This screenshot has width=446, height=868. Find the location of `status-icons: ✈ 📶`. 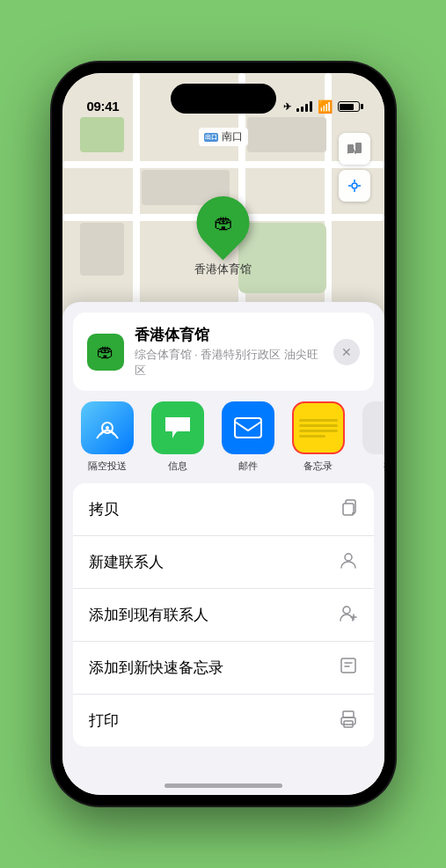

status-icons: ✈ 📶 is located at coordinates (322, 107).